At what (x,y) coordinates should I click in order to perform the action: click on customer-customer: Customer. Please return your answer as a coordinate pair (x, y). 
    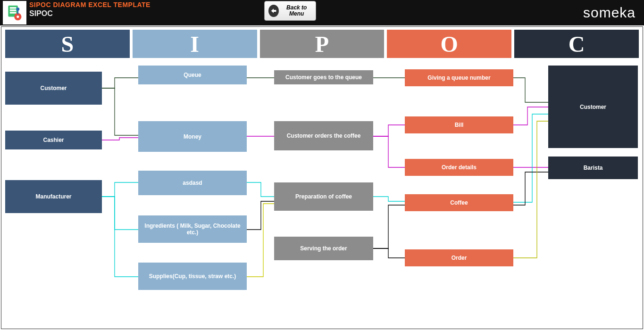
    Looking at the image, I should click on (593, 107).